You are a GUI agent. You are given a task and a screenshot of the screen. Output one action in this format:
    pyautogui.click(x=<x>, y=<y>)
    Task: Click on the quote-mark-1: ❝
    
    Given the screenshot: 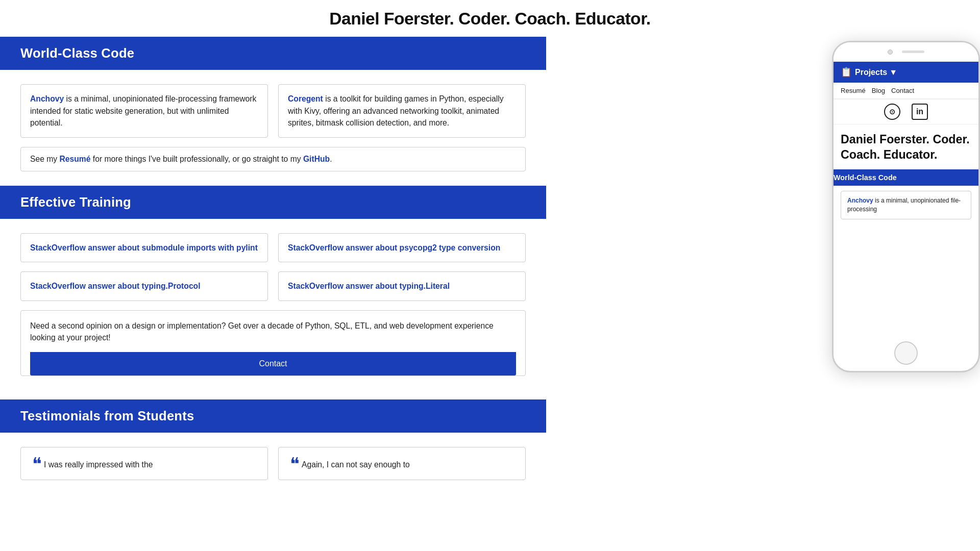 What is the action you would take?
    pyautogui.click(x=37, y=464)
    